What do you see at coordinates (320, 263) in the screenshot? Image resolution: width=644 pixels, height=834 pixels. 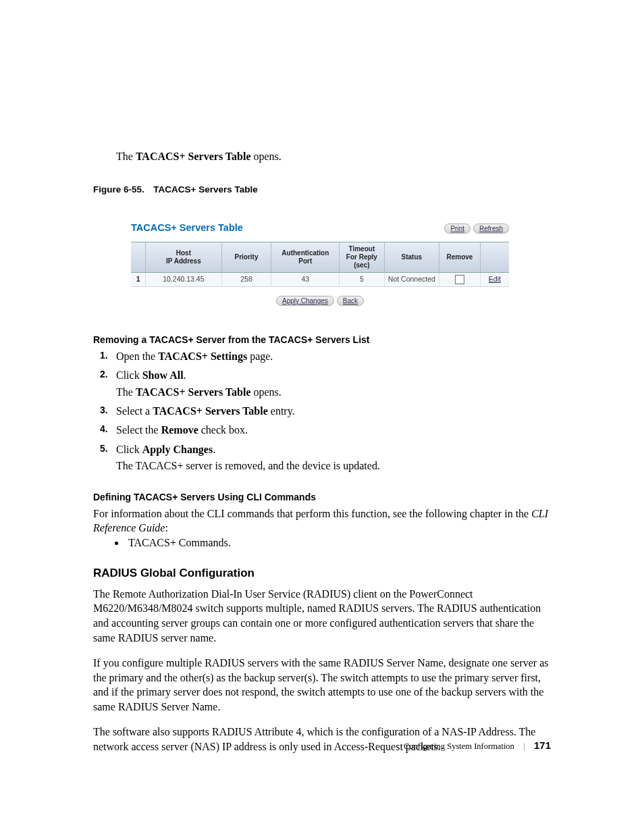 I see `screenshot-figure: TACACS+ Servers Table Print Refresh Host…` at bounding box center [320, 263].